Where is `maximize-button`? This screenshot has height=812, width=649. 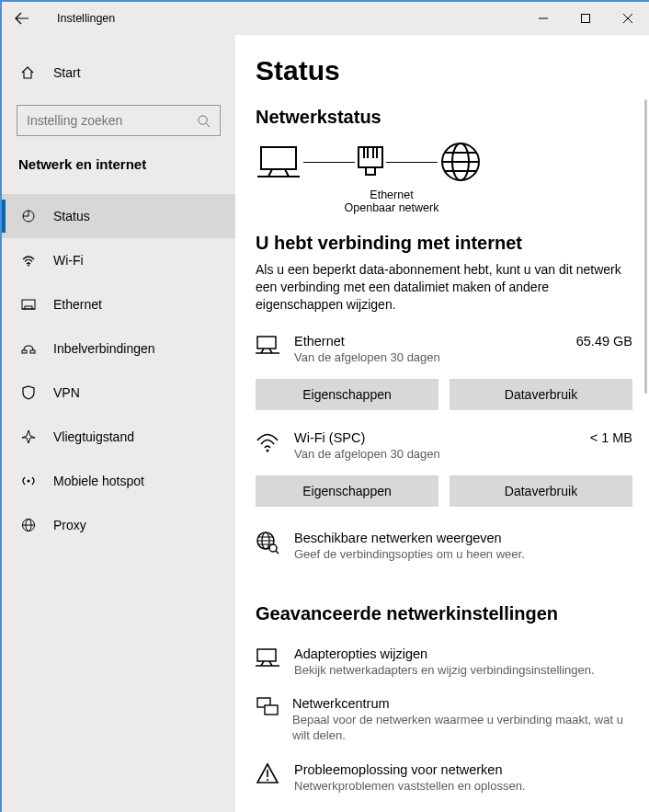 maximize-button is located at coordinates (586, 18).